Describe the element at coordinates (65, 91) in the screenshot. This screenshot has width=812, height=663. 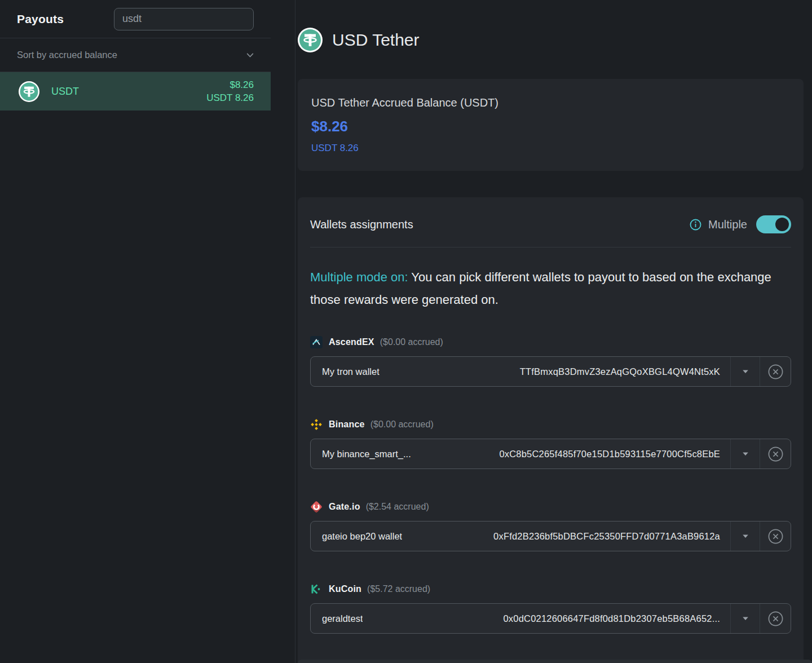
I see `coin-symbol: USDT` at that location.